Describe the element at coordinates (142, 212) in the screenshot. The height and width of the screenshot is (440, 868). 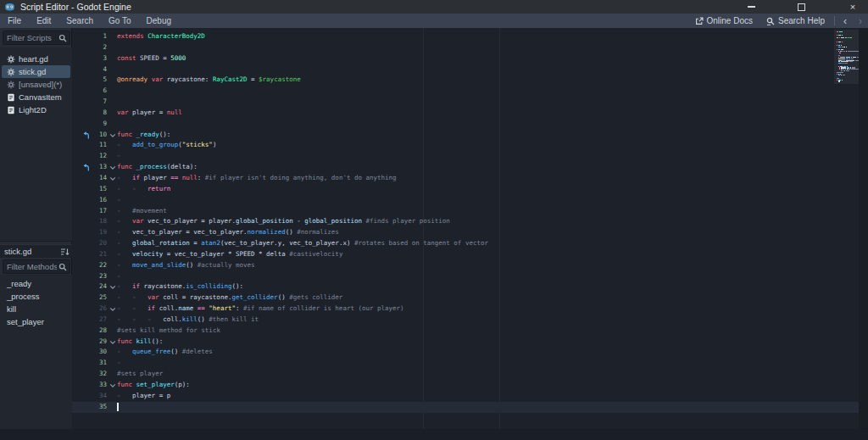
I see `code-line: »#movement` at that location.